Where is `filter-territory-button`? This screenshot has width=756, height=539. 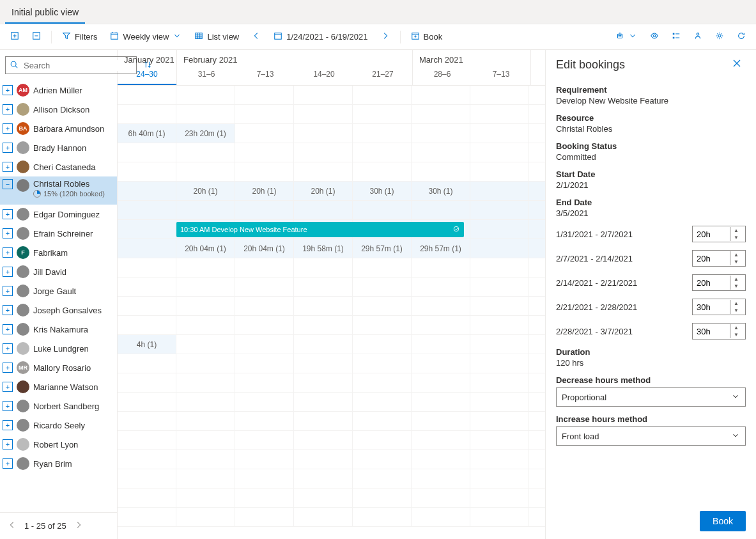 filter-territory-button is located at coordinates (698, 37).